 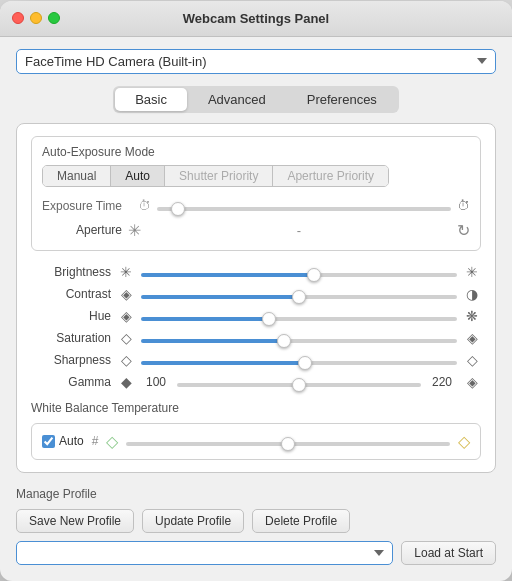 I want to click on saturation-slider, so click(x=299, y=341).